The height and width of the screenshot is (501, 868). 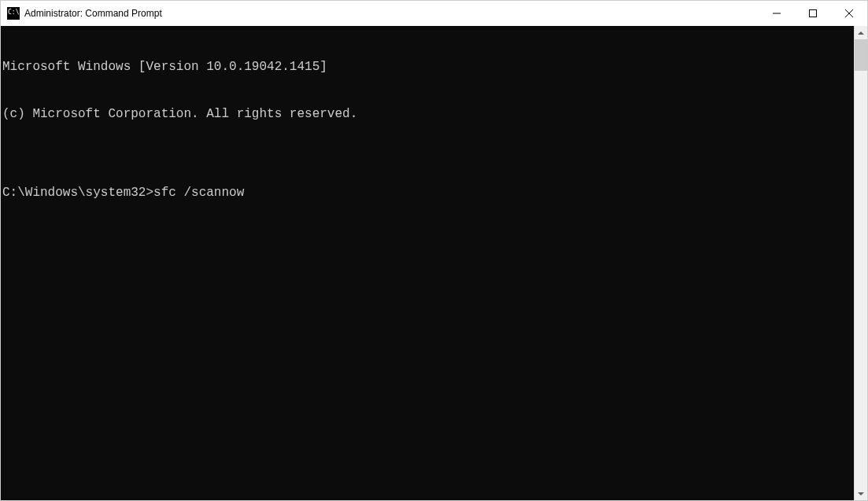 I want to click on scroll-thumb, so click(x=861, y=55).